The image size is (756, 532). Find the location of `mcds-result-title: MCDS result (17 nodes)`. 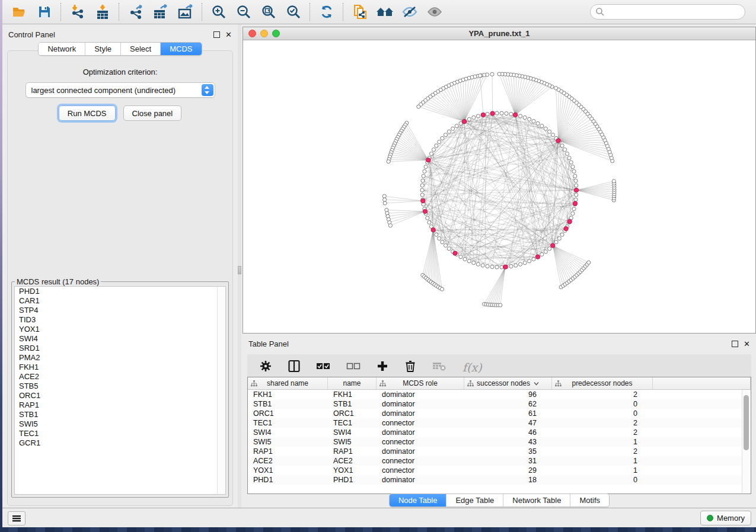

mcds-result-title: MCDS result (17 nodes) is located at coordinates (58, 282).